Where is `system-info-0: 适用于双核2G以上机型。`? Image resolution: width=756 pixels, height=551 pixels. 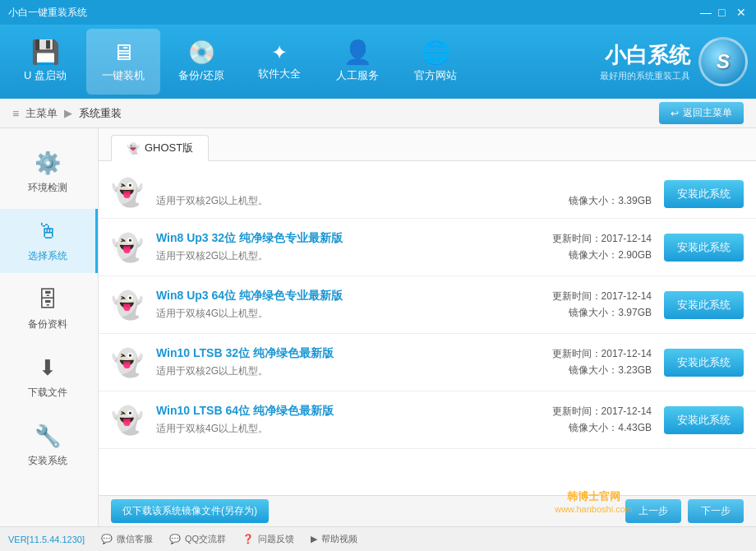
system-info-0: 适用于双核2G以上机型。 is located at coordinates (340, 201).